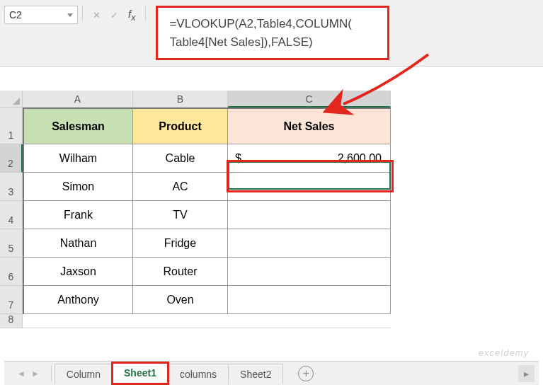 This screenshot has width=543, height=392. Describe the element at coordinates (306, 374) in the screenshot. I see `add-sheet-button: +` at that location.